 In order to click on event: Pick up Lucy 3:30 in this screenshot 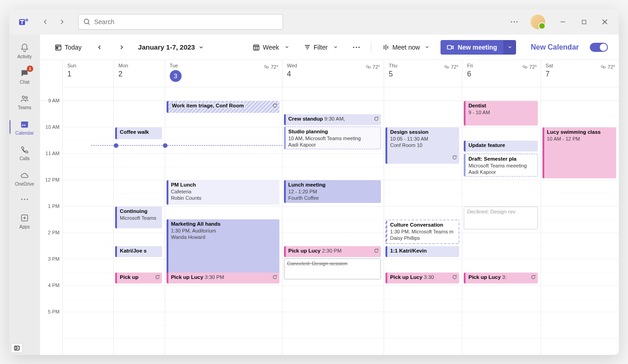, I will do `click(422, 278)`.